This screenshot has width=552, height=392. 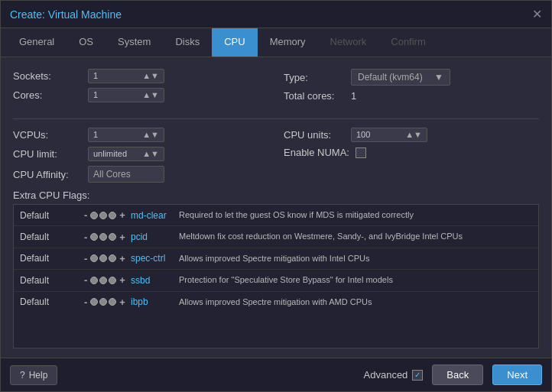 I want to click on tab-confirm: Confirm, so click(x=408, y=43).